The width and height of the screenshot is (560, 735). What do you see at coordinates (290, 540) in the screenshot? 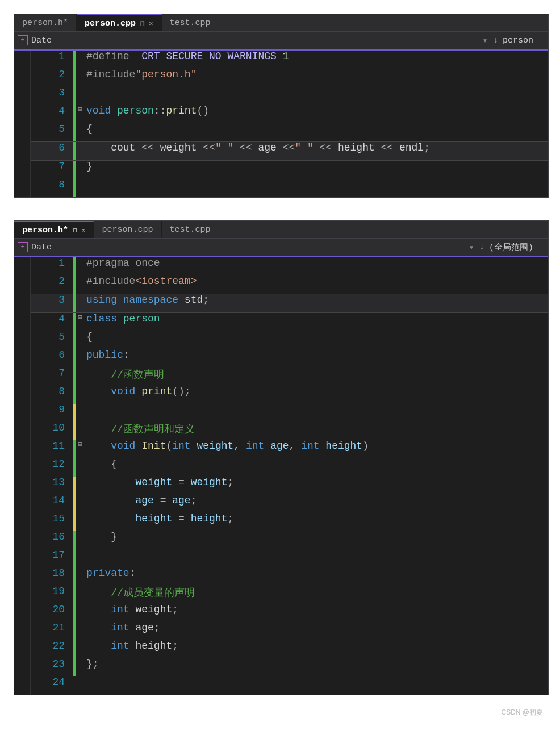
I see `code-line: 16 }` at bounding box center [290, 540].